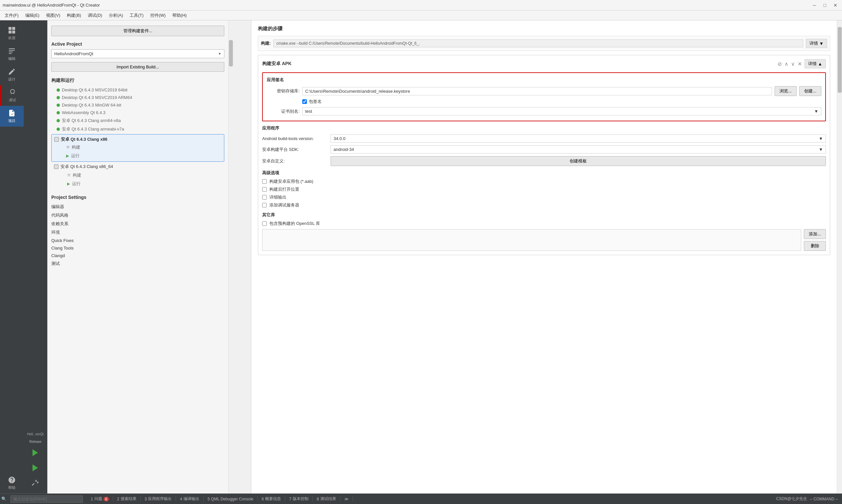 The width and height of the screenshot is (842, 504). I want to click on sdk-arrow: ▼, so click(821, 149).